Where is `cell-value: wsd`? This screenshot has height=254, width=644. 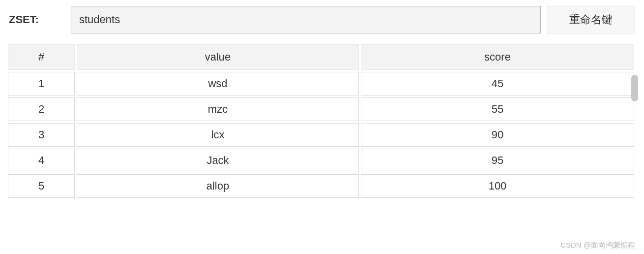
cell-value: wsd is located at coordinates (218, 84).